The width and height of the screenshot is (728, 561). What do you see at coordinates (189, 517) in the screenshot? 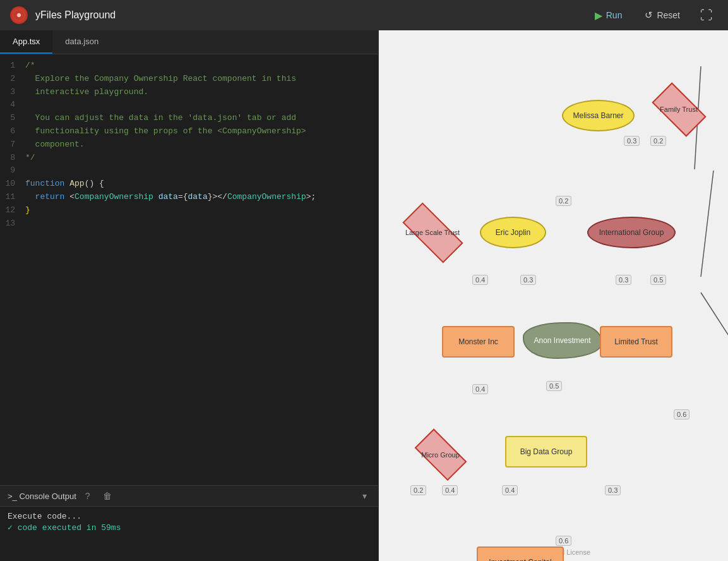
I see `console-line: Execute code...` at bounding box center [189, 517].